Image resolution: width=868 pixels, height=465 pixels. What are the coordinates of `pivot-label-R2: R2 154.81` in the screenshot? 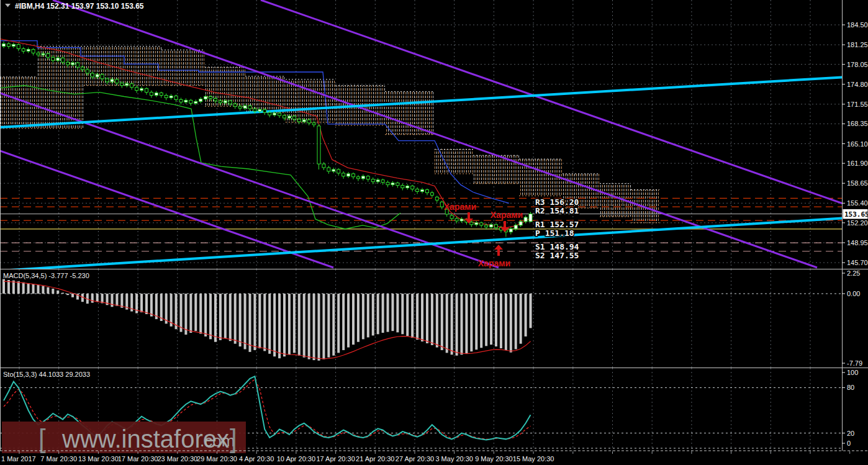 It's located at (558, 211).